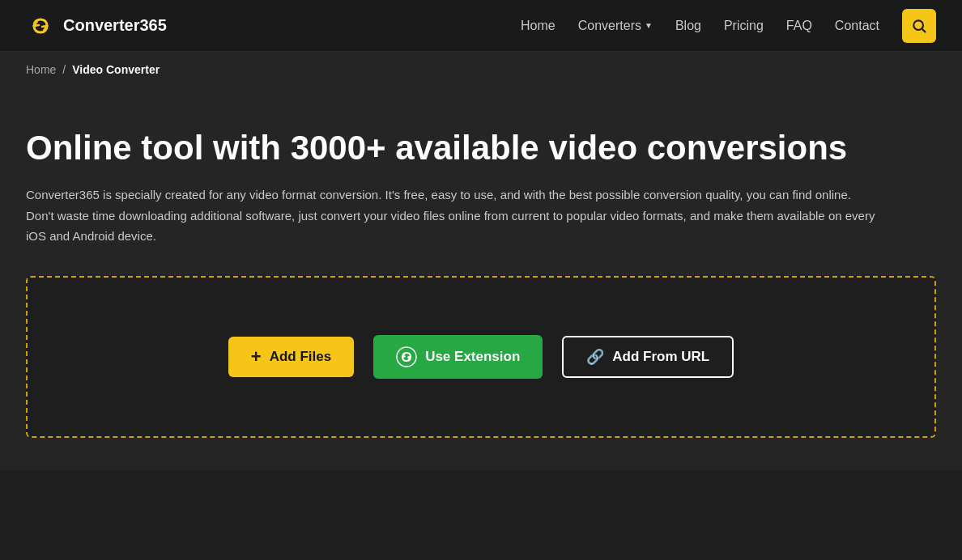 This screenshot has width=962, height=560. Describe the element at coordinates (919, 26) in the screenshot. I see `search-button` at that location.